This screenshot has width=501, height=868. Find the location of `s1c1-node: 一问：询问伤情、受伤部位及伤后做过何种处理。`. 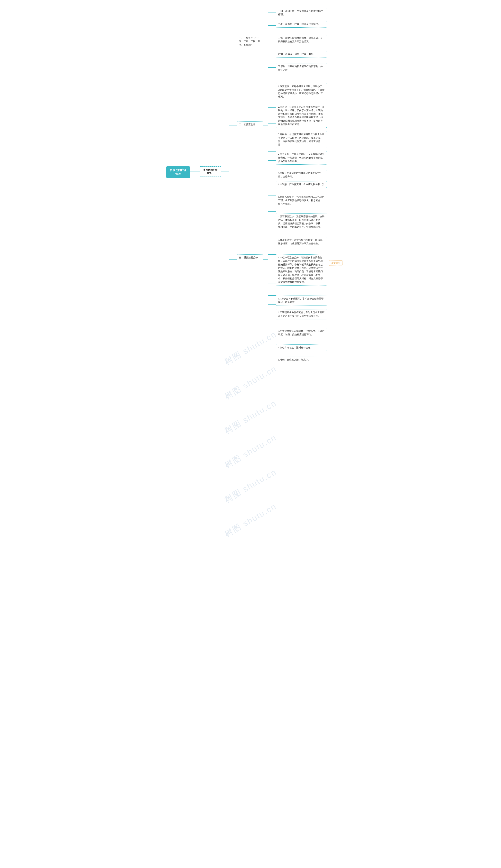

s1c1-node: 一问：询问伤情、受伤部位及伤后做过何种处理。 is located at coordinates (301, 13).